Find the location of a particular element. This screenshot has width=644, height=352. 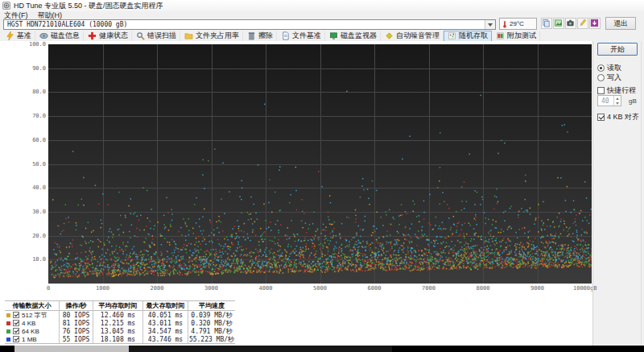

column-header: 平均速度 is located at coordinates (212, 306).